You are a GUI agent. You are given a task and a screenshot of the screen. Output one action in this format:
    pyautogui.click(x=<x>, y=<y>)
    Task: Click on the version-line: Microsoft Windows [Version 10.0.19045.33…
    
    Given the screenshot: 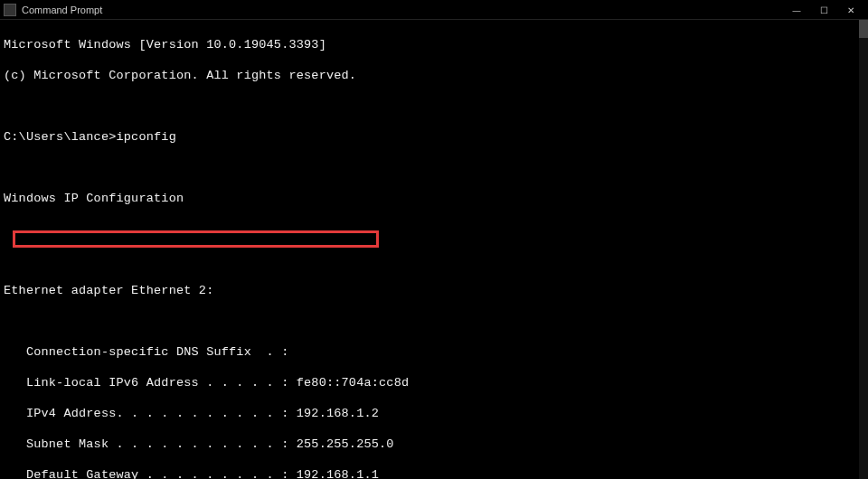 What is the action you would take?
    pyautogui.click(x=434, y=45)
    